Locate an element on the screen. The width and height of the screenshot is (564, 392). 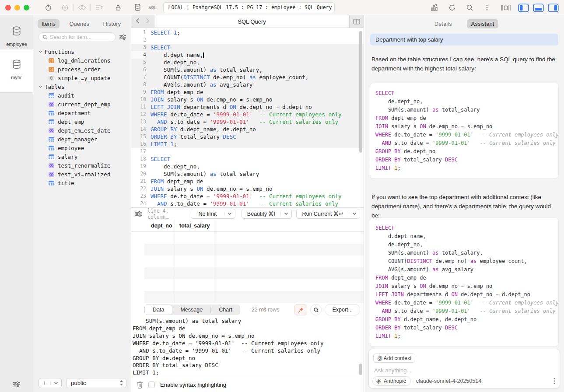
editor-line: 19 de.dept_no, is located at coordinates (248, 166).